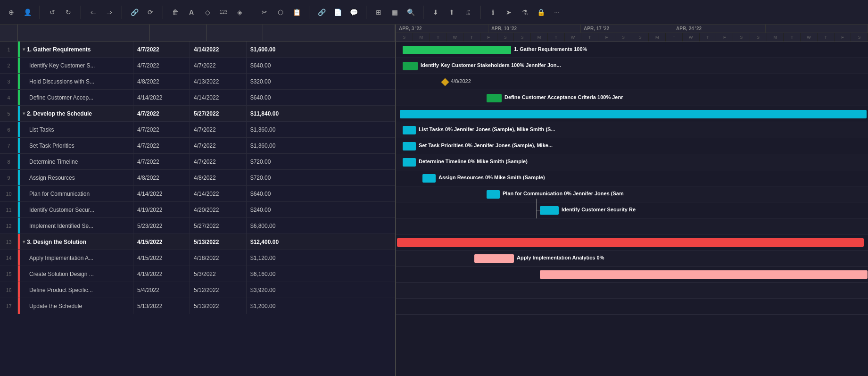  Describe the element at coordinates (175, 12) in the screenshot. I see `delete-button: 🗑` at that location.